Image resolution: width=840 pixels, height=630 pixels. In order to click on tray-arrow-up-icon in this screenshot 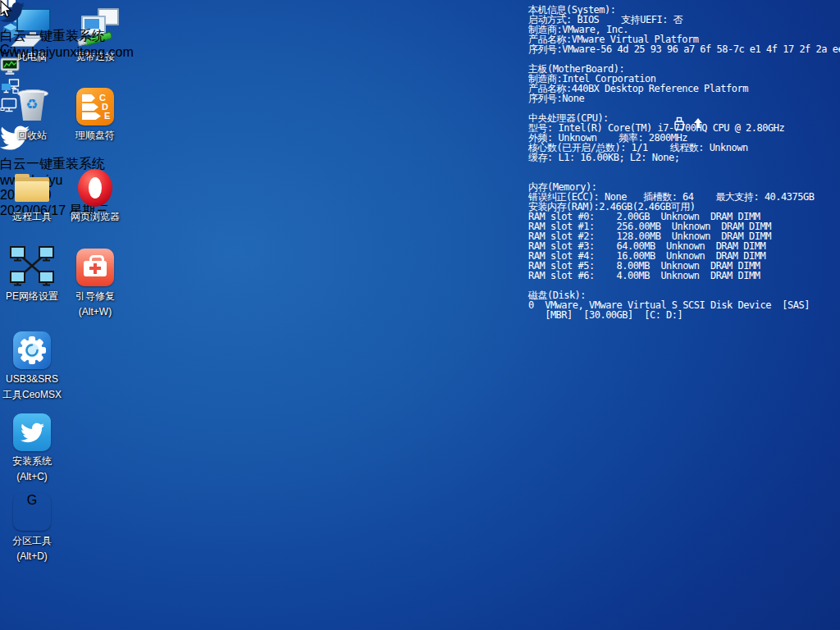, I will do `click(698, 126)`.